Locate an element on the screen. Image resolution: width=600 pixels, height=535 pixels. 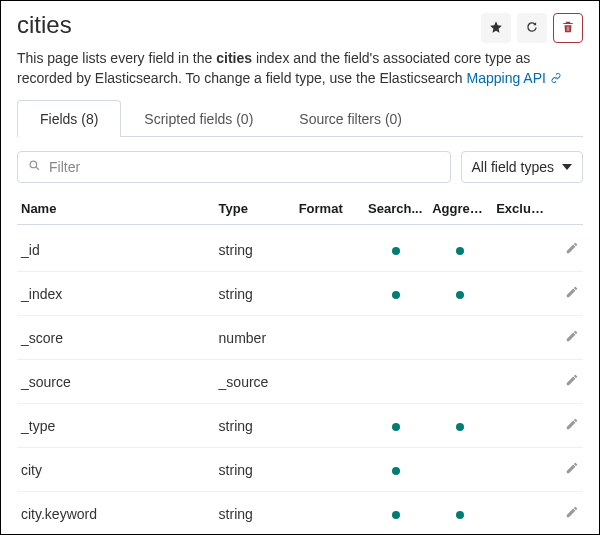
col-format: Format is located at coordinates (330, 209).